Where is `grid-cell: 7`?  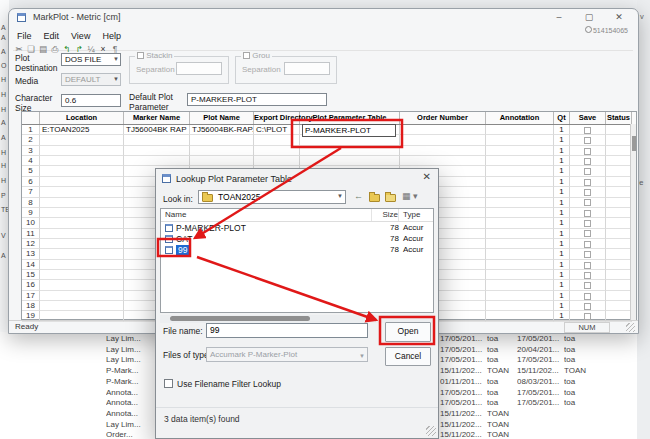
grid-cell: 7 is located at coordinates (31, 192).